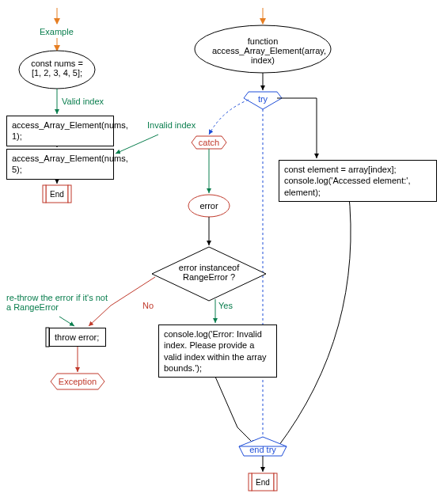  I want to click on error-obj: error, so click(209, 206).